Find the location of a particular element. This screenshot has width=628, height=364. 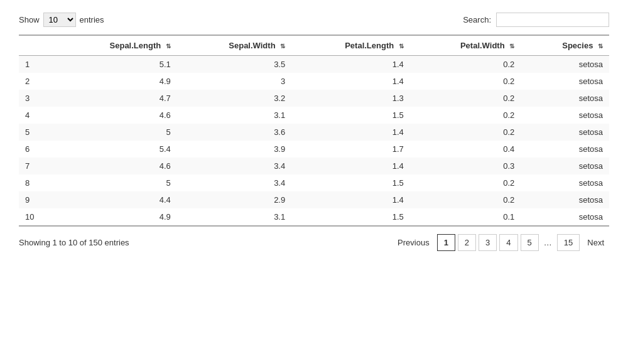

sort-icon-sepal-width: ⇅ is located at coordinates (283, 46).